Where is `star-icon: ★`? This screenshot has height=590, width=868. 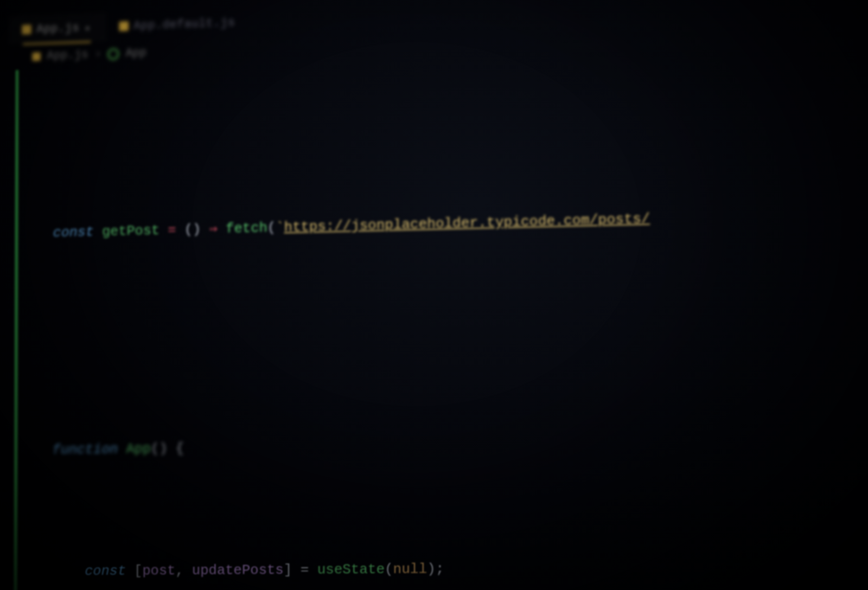
star-icon: ★ is located at coordinates (88, 28).